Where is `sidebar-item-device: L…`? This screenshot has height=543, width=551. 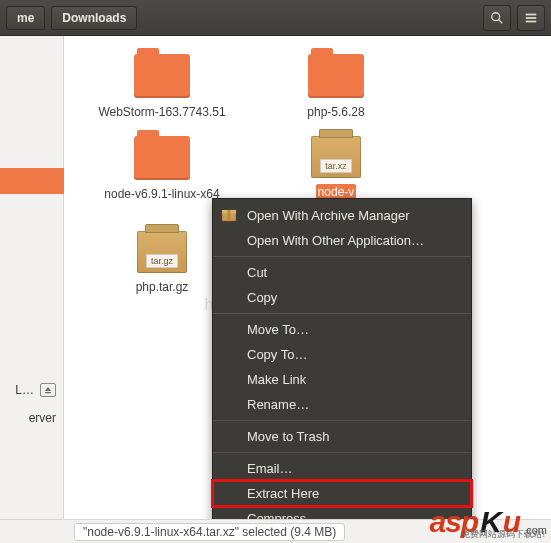
sidebar-item-device: L… is located at coordinates (32, 390).